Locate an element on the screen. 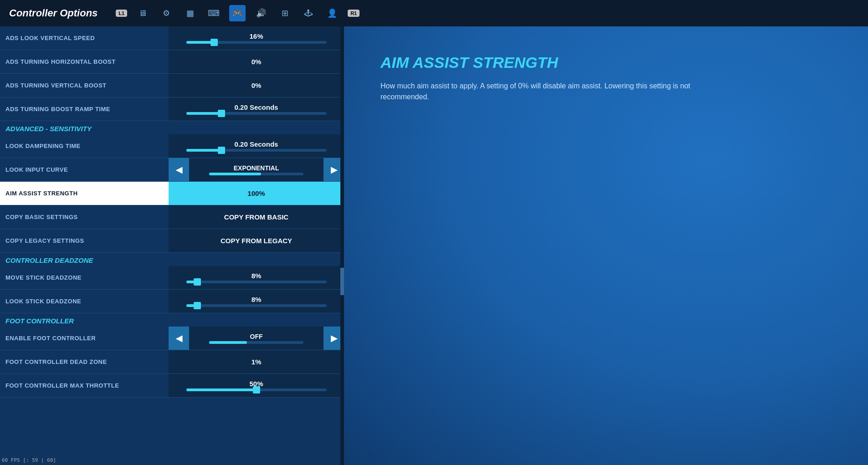  setting-value-copy-legacy: COPY FROM LEGACY is located at coordinates (256, 240).